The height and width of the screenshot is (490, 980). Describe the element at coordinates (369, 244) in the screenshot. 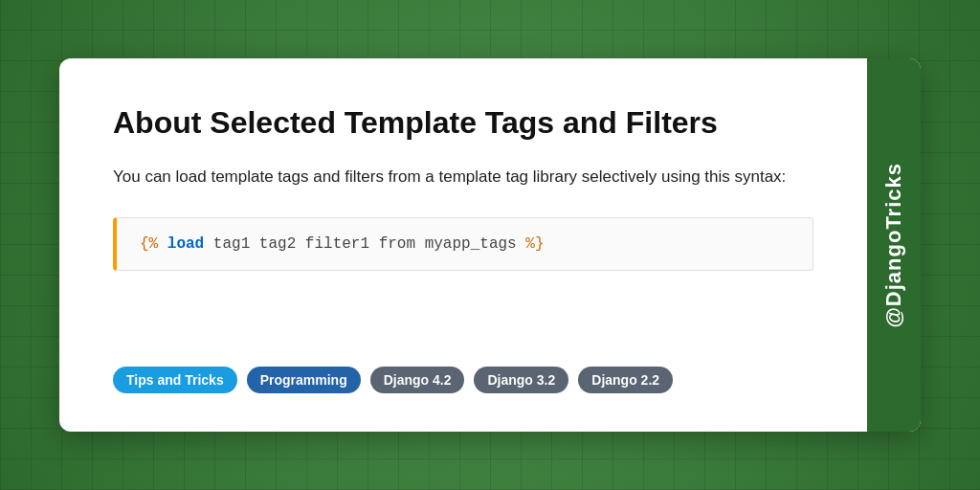

I see `code-body: tag1 tag2 filter1 from myapp_tags` at that location.